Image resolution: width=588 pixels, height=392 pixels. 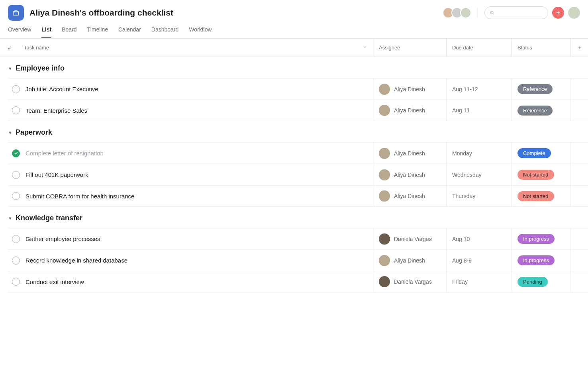 What do you see at coordinates (130, 32) in the screenshot?
I see `tab-calendar: Calendar` at bounding box center [130, 32].